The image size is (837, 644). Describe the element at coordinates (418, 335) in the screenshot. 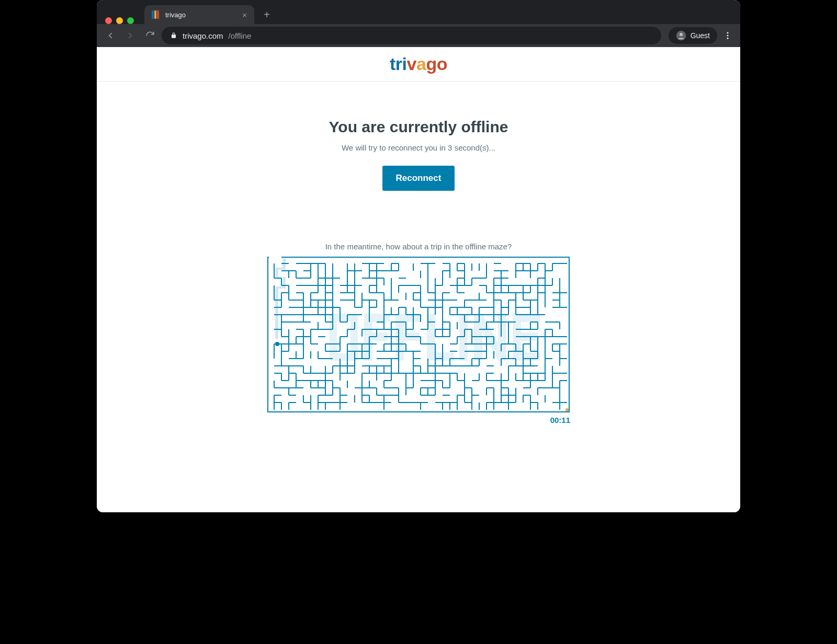

I see `maze-container: 00:11` at that location.